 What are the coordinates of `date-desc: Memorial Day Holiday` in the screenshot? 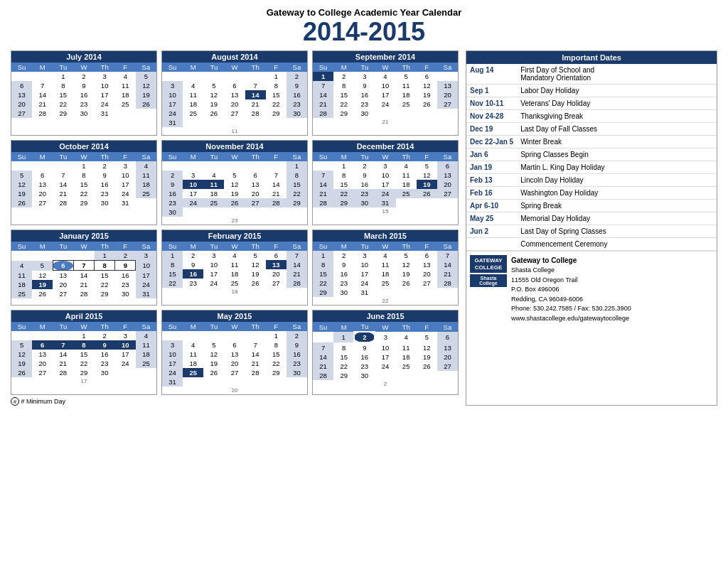 It's located at (617, 219).